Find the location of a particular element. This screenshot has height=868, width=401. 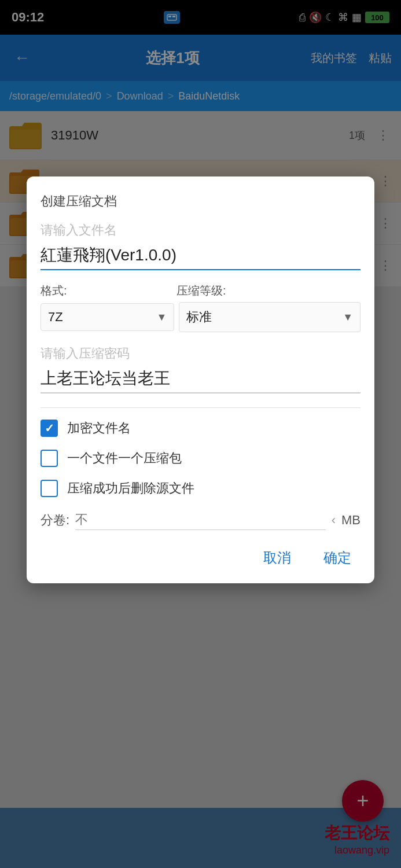

dropdown-row: 7Z ▼ 标准 ▼ is located at coordinates (200, 317).